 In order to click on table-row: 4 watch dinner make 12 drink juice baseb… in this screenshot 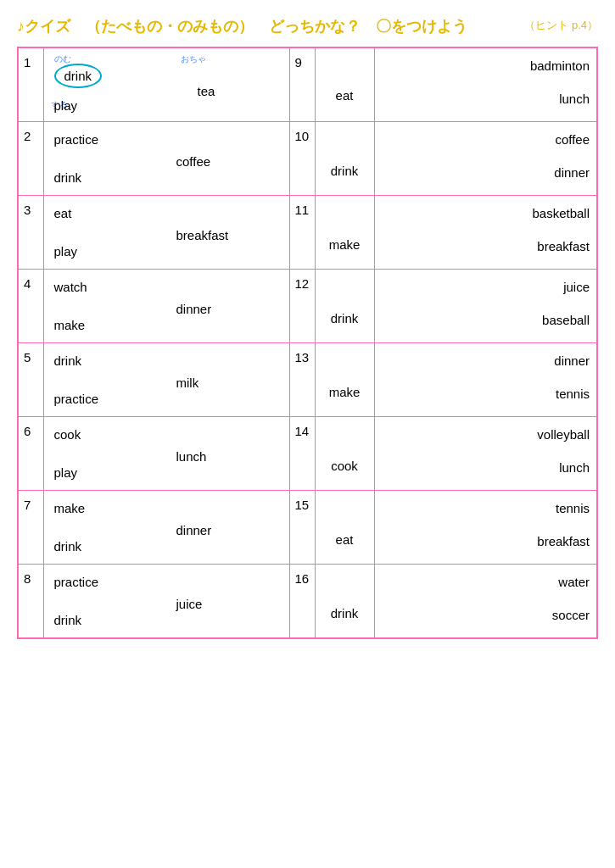, I will do `click(307, 307)`.